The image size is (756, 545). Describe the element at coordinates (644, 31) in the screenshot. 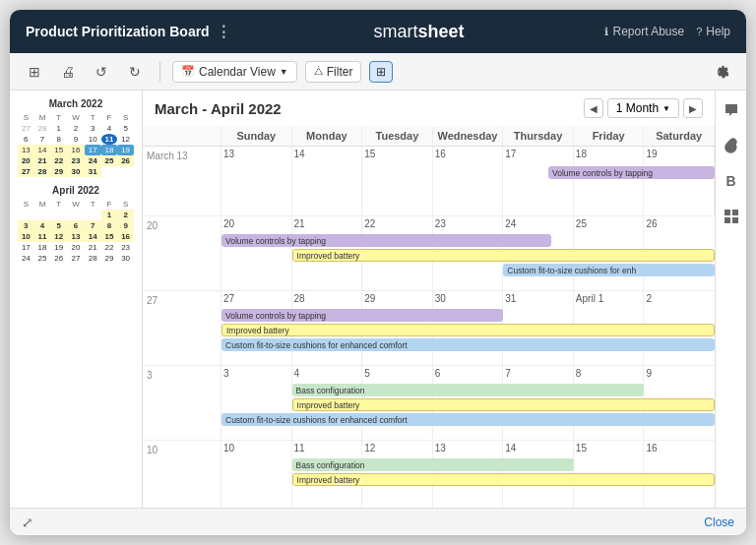

I see `report-abuse-button: ℹ Report Abuse` at that location.